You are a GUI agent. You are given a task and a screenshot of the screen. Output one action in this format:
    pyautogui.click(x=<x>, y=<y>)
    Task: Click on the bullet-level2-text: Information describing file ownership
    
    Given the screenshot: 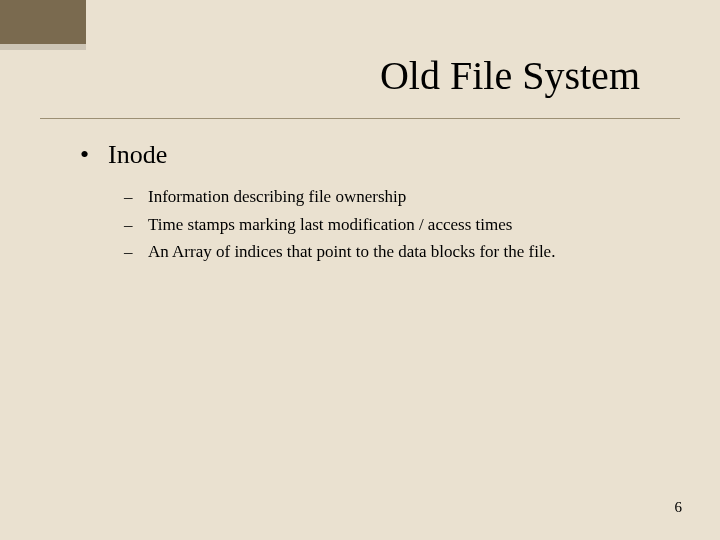 What is the action you would take?
    pyautogui.click(x=277, y=197)
    